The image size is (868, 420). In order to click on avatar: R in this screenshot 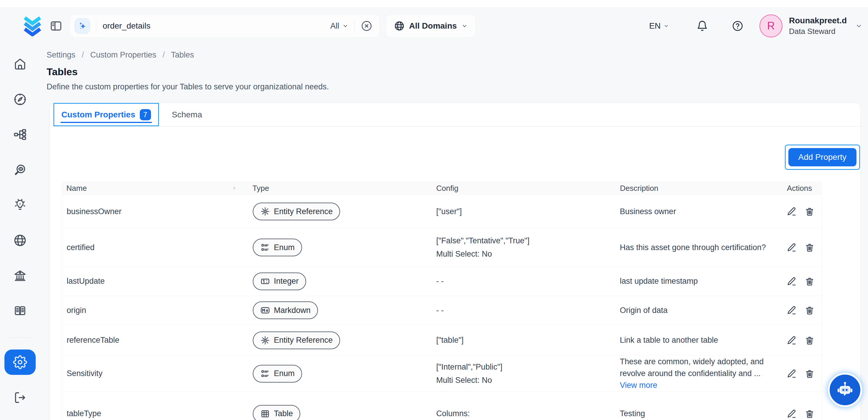, I will do `click(771, 26)`.